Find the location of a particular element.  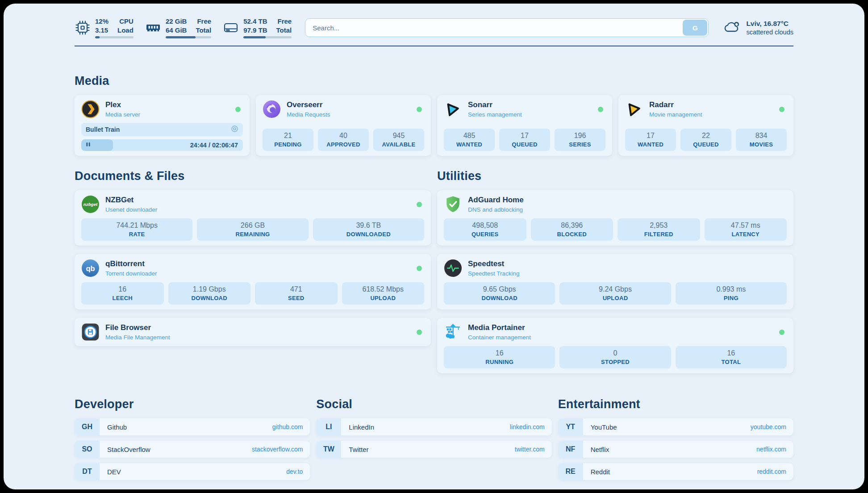

service-link-radarr: Radarr Movie management is located at coordinates (706, 109).